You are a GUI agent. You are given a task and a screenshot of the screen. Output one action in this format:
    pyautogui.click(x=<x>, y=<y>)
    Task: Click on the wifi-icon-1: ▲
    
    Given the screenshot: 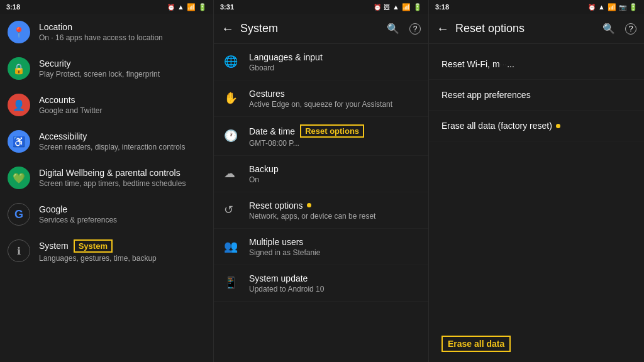 What is the action you would take?
    pyautogui.click(x=181, y=7)
    